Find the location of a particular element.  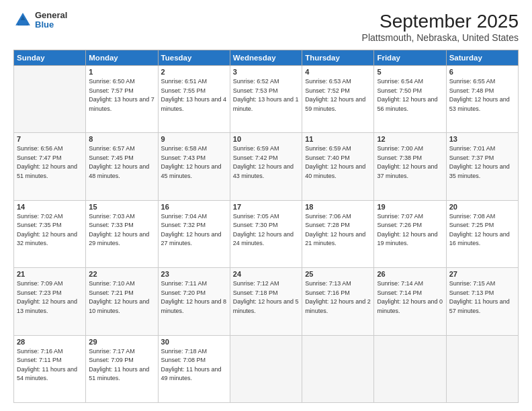

logo-general-text: General is located at coordinates (51, 15).